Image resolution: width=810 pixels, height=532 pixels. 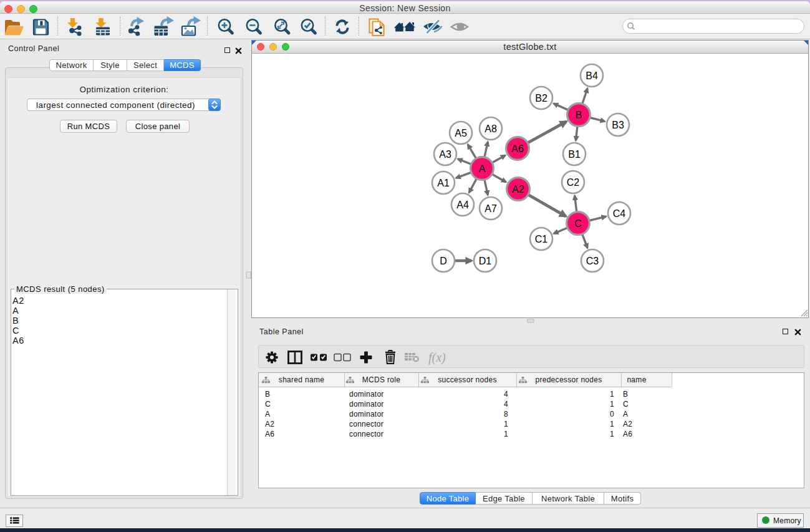 What do you see at coordinates (463, 205) in the screenshot?
I see `svg-text: A4` at bounding box center [463, 205].